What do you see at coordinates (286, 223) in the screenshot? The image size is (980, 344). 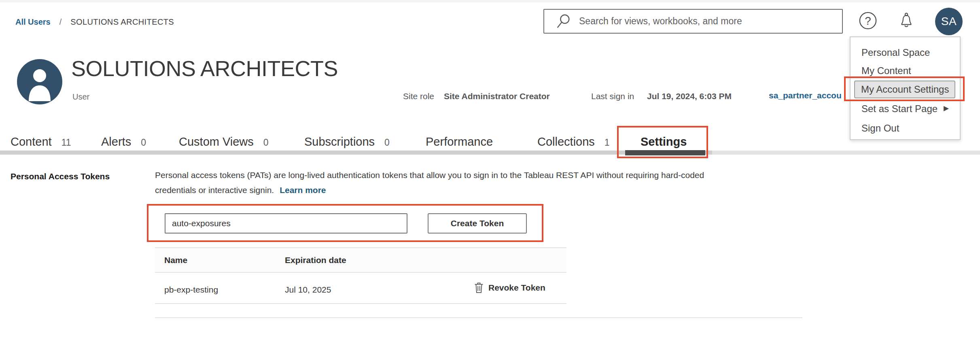 I see `token-name-input` at bounding box center [286, 223].